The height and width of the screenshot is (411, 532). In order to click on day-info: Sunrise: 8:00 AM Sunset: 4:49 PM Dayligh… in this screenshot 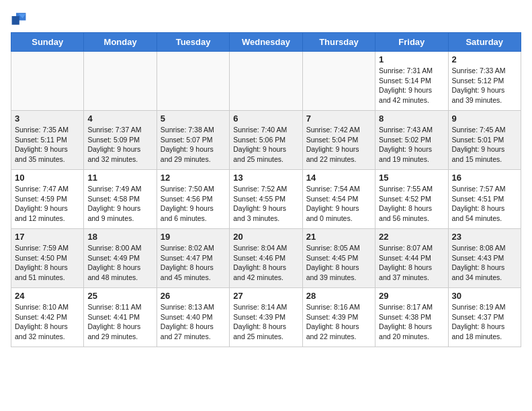, I will do `click(120, 263)`.